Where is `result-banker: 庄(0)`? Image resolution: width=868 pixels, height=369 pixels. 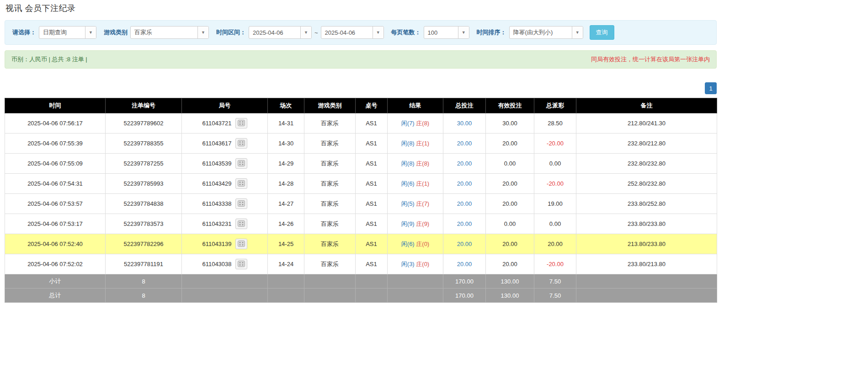 result-banker: 庄(0) is located at coordinates (422, 264).